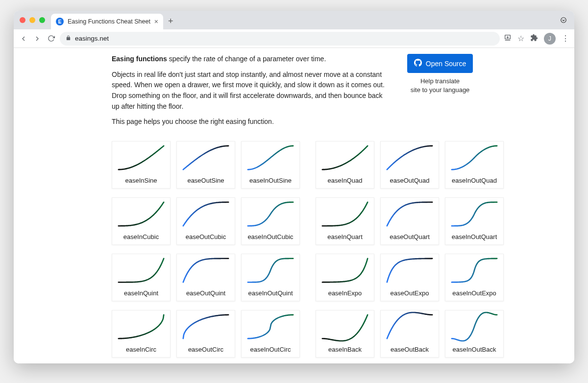  Describe the element at coordinates (474, 221) in the screenshot. I see `easing-card-easeInOutQuart: easeInOutQuart` at that location.